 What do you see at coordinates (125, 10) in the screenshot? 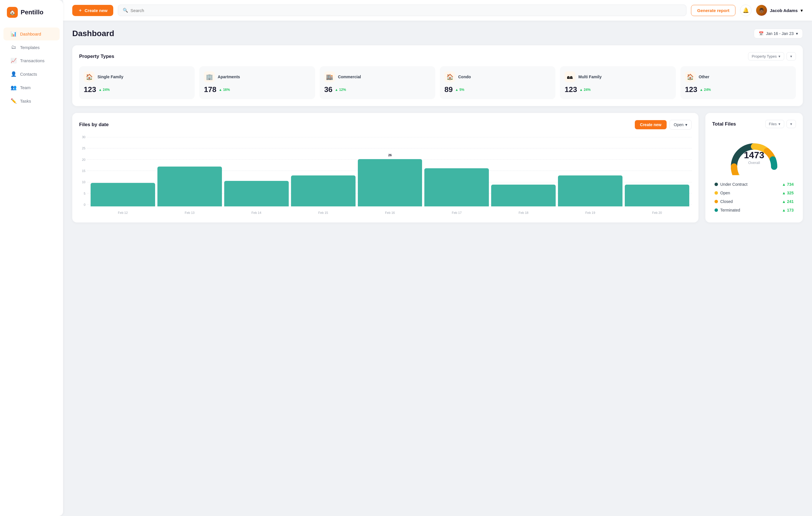
I see `search-icon: 🔍` at bounding box center [125, 10].